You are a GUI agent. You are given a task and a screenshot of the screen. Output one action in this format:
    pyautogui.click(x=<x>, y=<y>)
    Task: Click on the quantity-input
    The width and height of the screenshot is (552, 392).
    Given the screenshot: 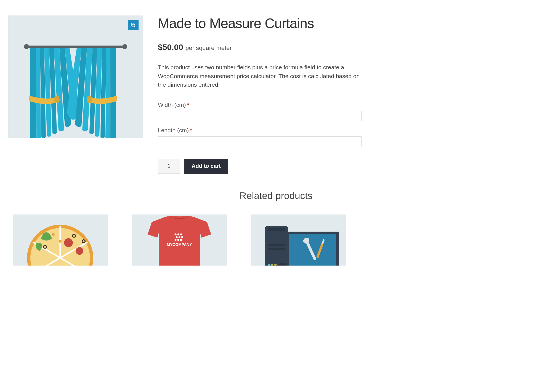 What is the action you would take?
    pyautogui.click(x=169, y=166)
    